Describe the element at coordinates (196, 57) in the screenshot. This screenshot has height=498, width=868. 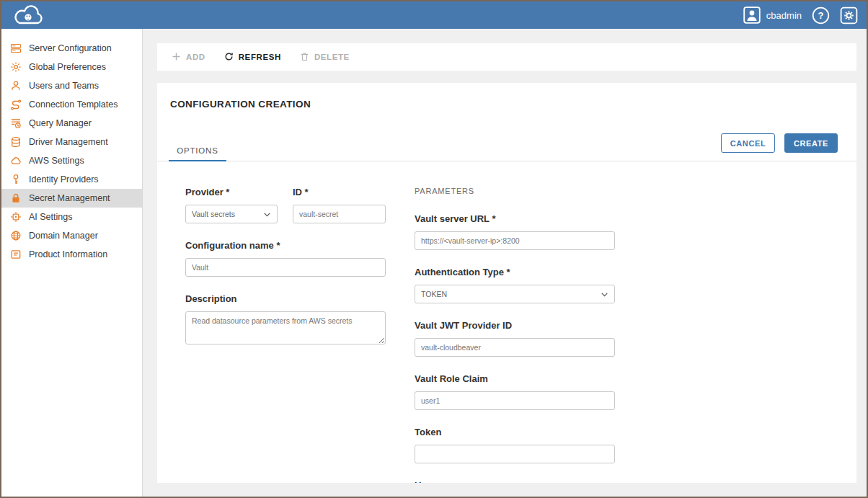
I see `add-button-label: ADD` at that location.